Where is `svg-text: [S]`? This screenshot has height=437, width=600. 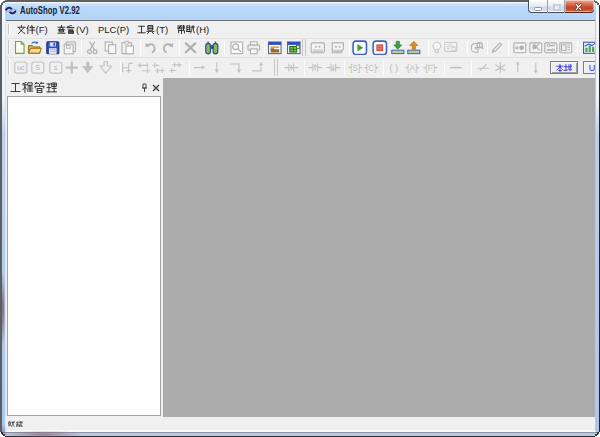
svg-text: [S] is located at coordinates (355, 68).